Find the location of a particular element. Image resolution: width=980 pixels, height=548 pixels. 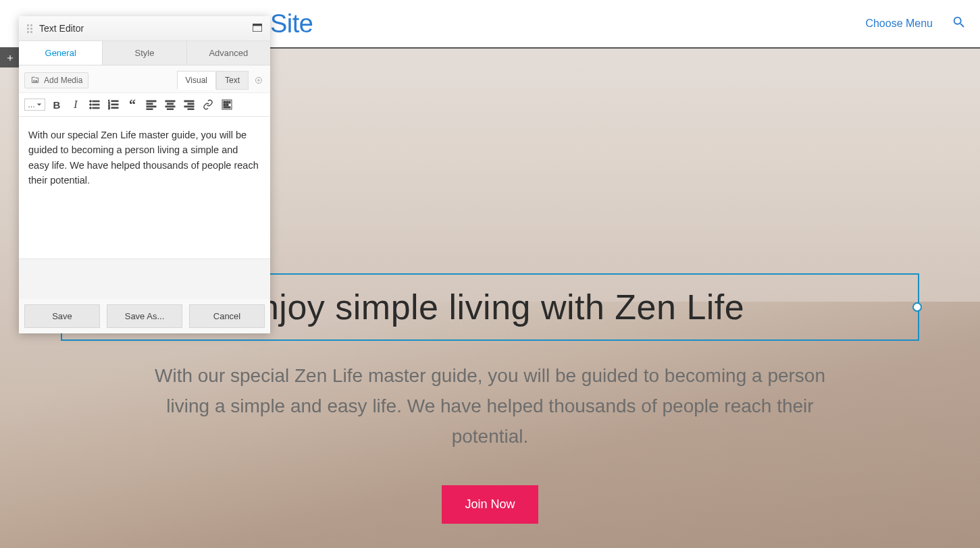

align-left-icon is located at coordinates (151, 105).